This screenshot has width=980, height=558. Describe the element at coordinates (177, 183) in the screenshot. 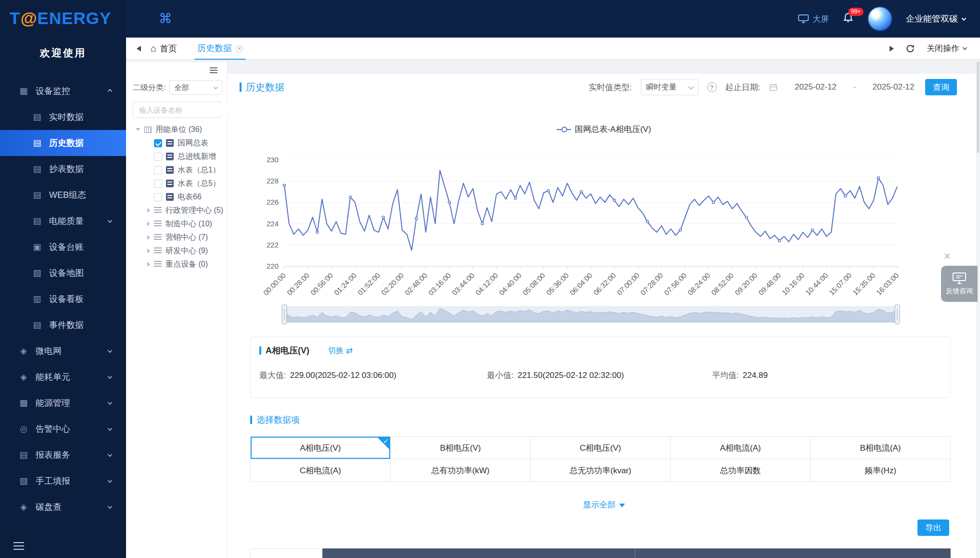

I see `tree-item-meter: 水表（总5）` at that location.